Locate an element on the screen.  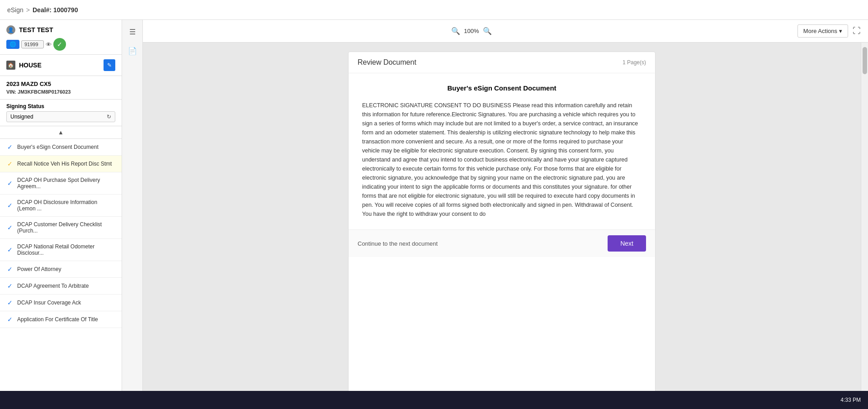
vin-value: JM3KFBCM8P0176023 is located at coordinates (44, 92).